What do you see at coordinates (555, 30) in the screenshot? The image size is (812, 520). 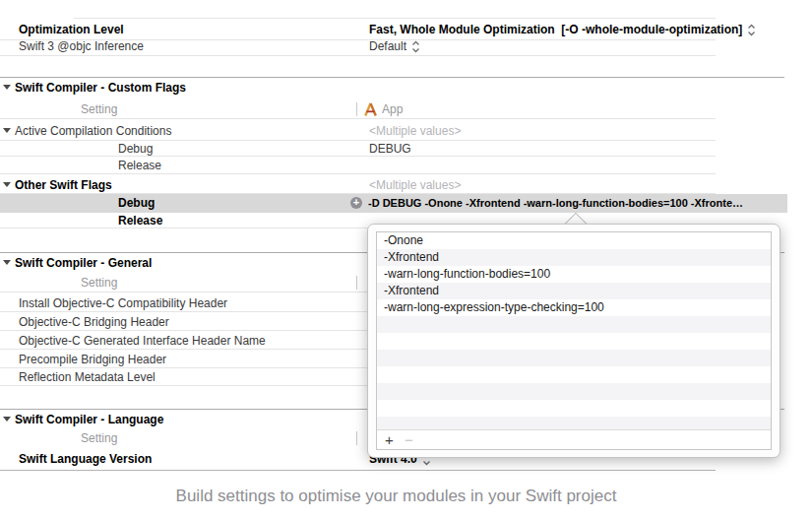 I see `optimization-value-text: Fast, Whole Module Optimization [-O -who…` at bounding box center [555, 30].